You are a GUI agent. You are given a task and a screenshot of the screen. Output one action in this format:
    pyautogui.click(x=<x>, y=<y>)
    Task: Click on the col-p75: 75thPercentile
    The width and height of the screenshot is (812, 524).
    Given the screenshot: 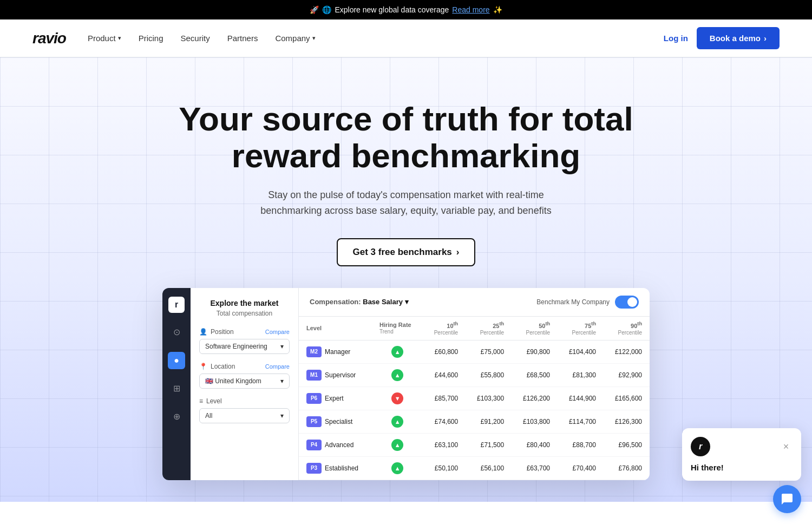 What is the action you would take?
    pyautogui.click(x=580, y=328)
    